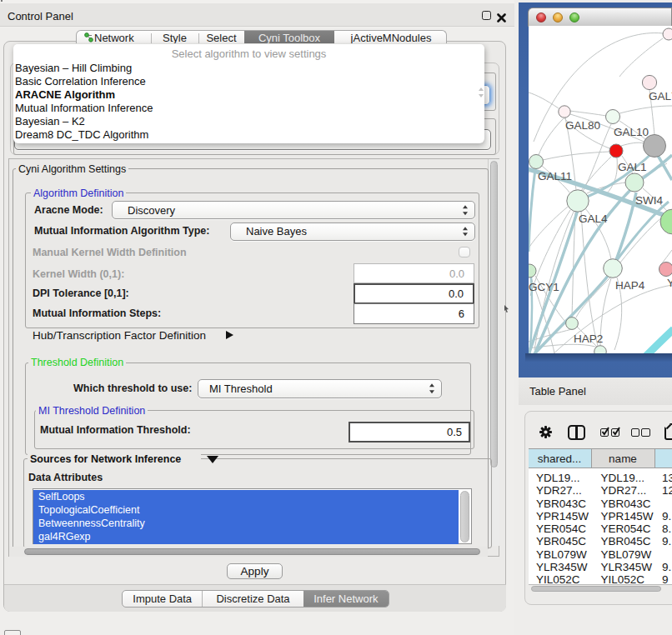  I want to click on svg-text: GAL1, so click(632, 167).